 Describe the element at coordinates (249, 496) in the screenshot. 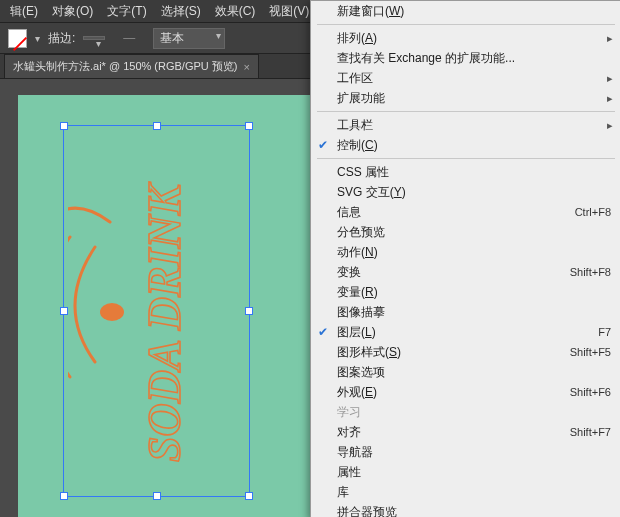

I see `handle-br` at that location.